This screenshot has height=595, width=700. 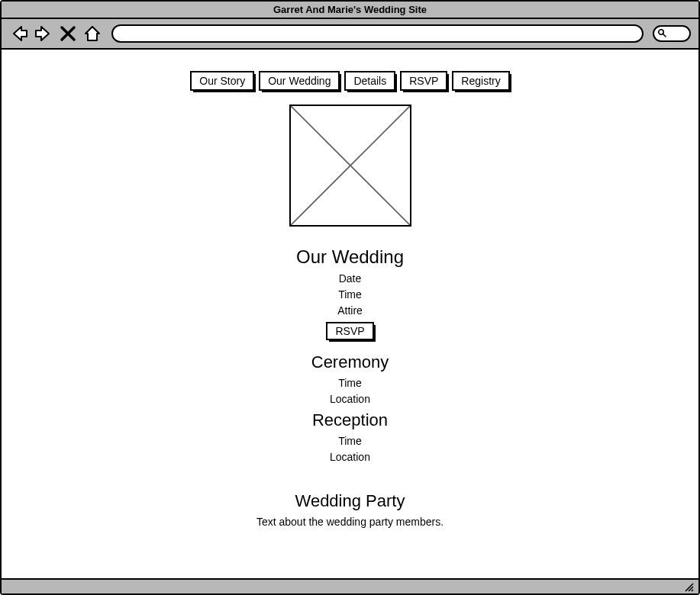 What do you see at coordinates (350, 400) in the screenshot?
I see `ceremony-location: Location` at bounding box center [350, 400].